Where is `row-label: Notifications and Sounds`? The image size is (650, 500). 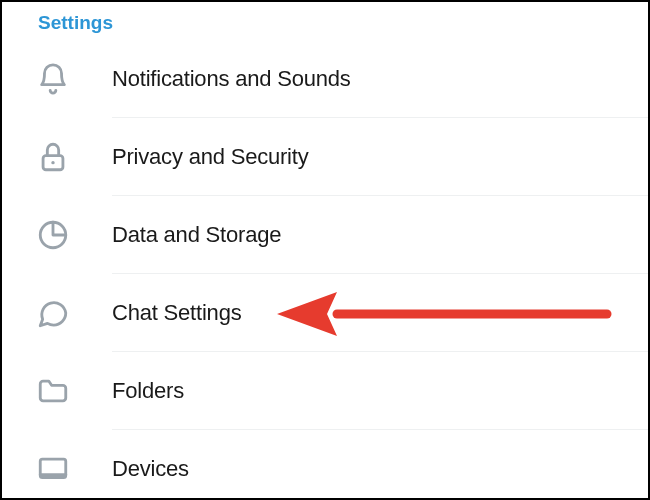
row-label: Notifications and Sounds is located at coordinates (232, 79).